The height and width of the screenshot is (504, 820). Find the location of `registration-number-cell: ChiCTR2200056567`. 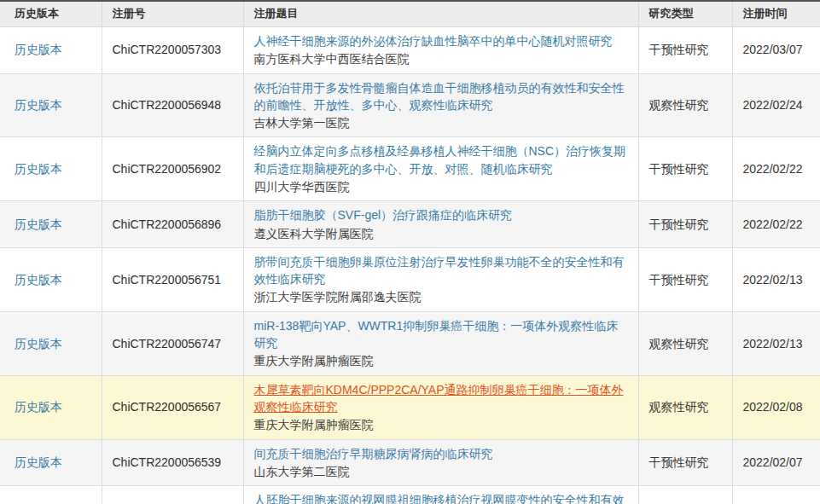

registration-number-cell: ChiCTR2200056567 is located at coordinates (172, 408).